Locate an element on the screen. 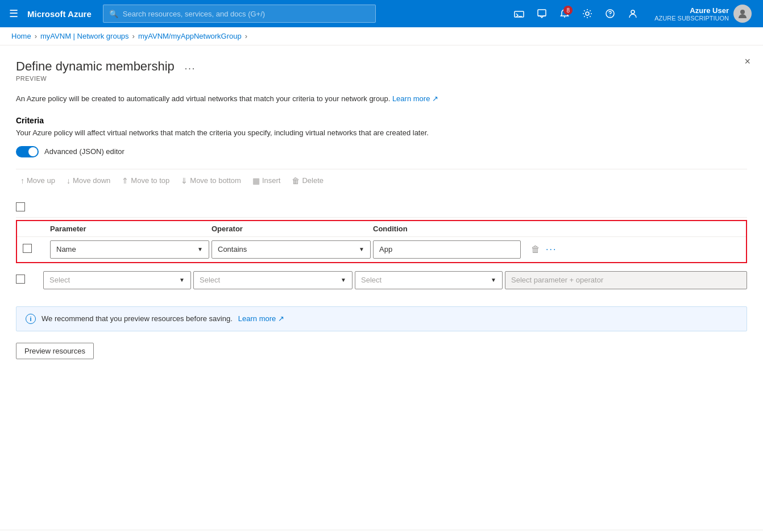 Image resolution: width=763 pixels, height=532 pixels. delete-label: Delete is located at coordinates (313, 181).